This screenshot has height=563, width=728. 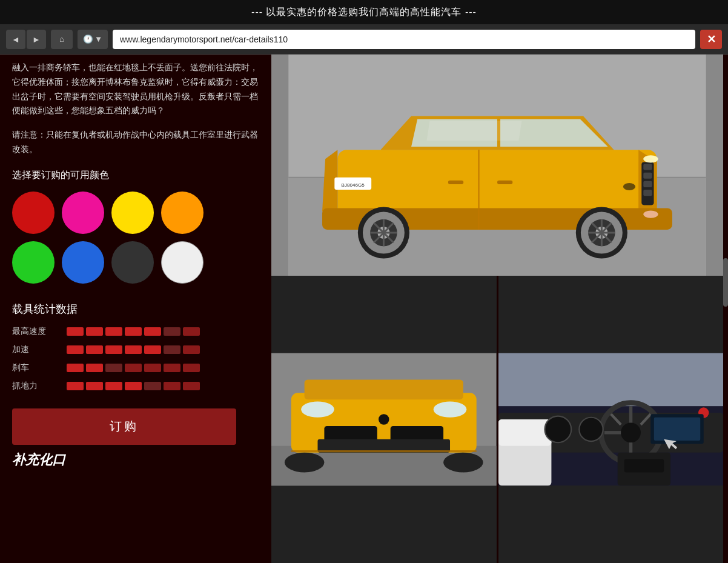 I want to click on color-swatch-darkgray, so click(x=133, y=262).